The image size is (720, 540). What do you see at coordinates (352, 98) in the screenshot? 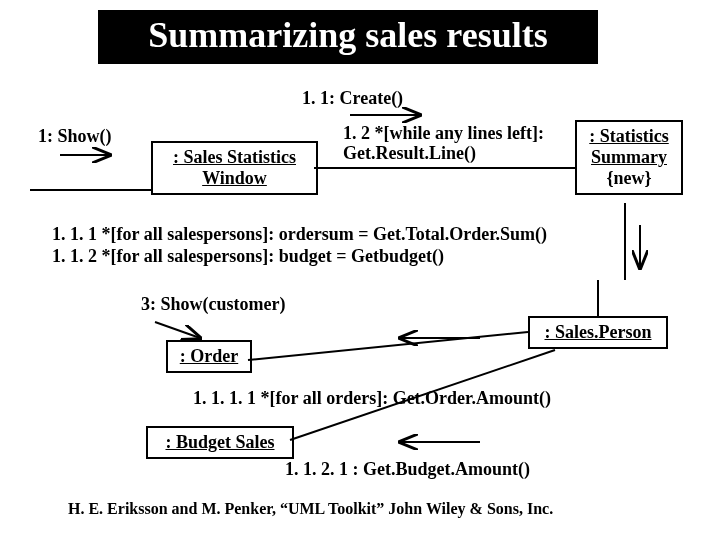
I see `msg-create: 1. 1: Create()` at bounding box center [352, 98].